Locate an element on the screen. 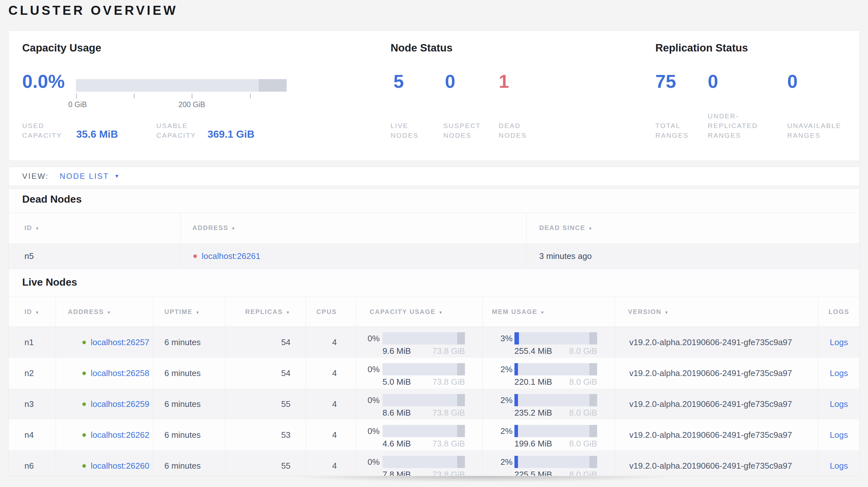 This screenshot has width=868, height=487. node-dead-dot-icon is located at coordinates (195, 256).